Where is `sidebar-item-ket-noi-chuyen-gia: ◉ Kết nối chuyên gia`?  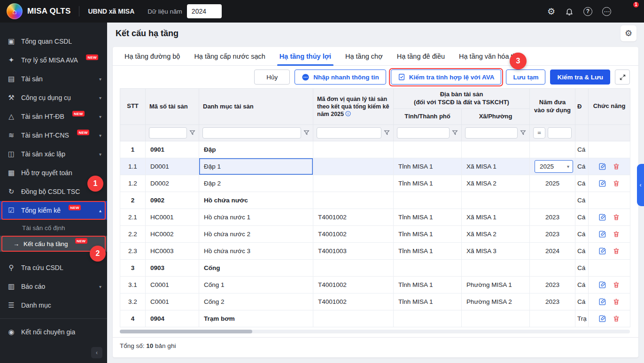 sidebar-item-ket-noi-chuyen-gia: ◉ Kết nối chuyên gia is located at coordinates (54, 332).